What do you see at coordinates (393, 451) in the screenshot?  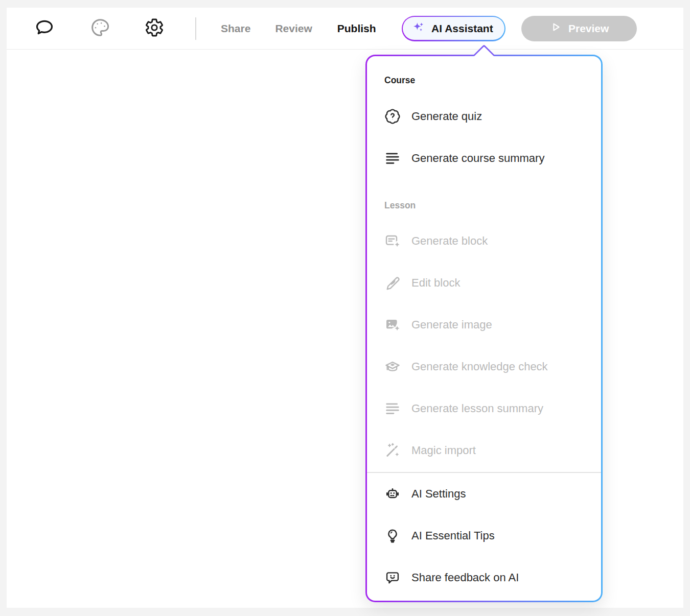 I see `magic-wand-icon` at bounding box center [393, 451].